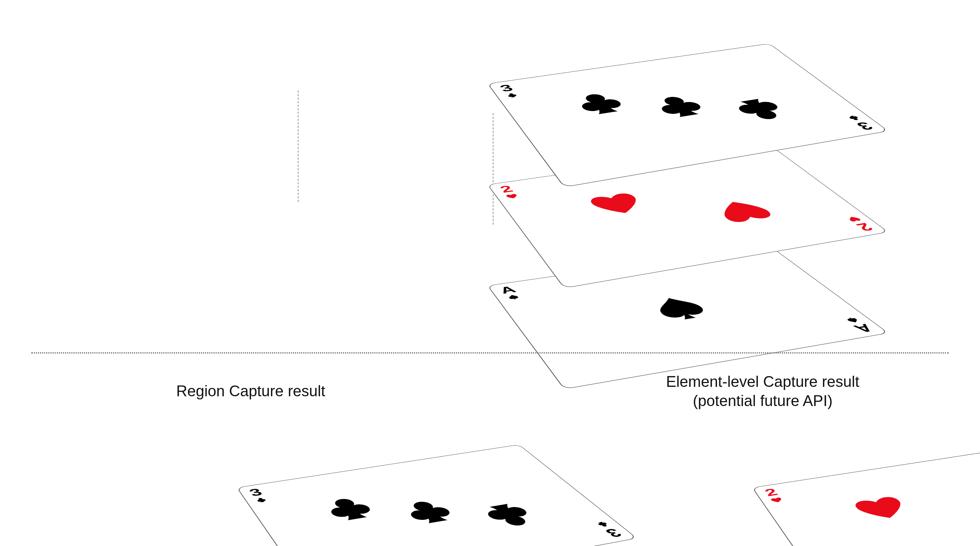 The width and height of the screenshot is (980, 546). I want to click on caption-element-line2: (potential future API), so click(762, 400).